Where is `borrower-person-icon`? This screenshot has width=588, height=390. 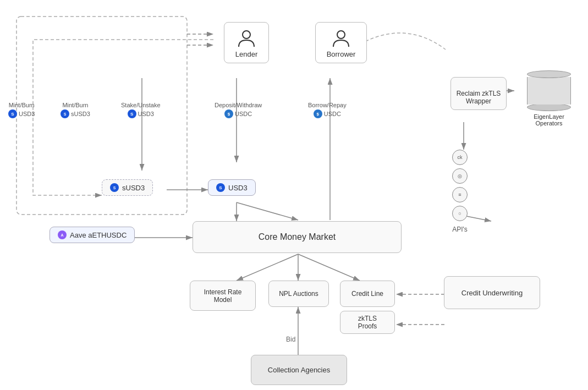
borrower-person-icon is located at coordinates (341, 38).